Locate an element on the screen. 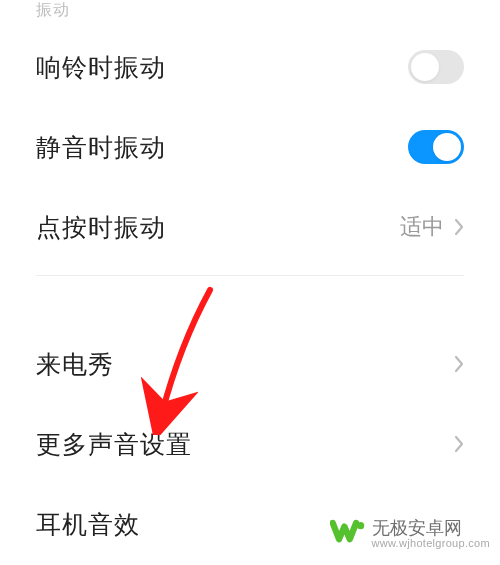 This screenshot has height=565, width=500. row-vibrate-on-ring: 响铃时振动 is located at coordinates (250, 67).